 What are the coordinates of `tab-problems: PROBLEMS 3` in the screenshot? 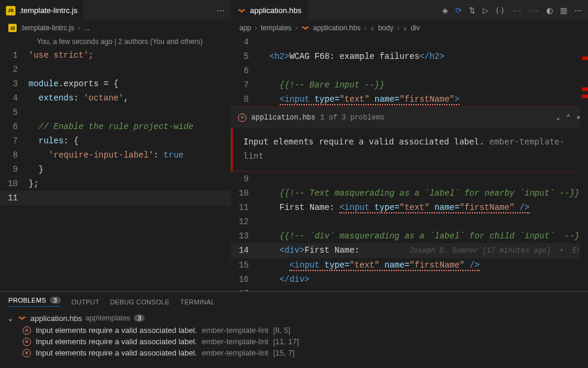 It's located at (35, 302).